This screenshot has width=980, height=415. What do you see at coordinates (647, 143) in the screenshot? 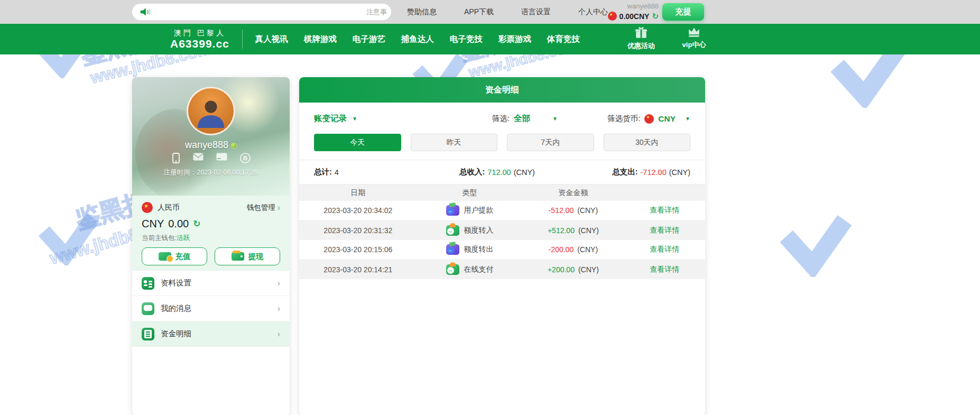
I see `date-range-tab: 30天内` at bounding box center [647, 143].